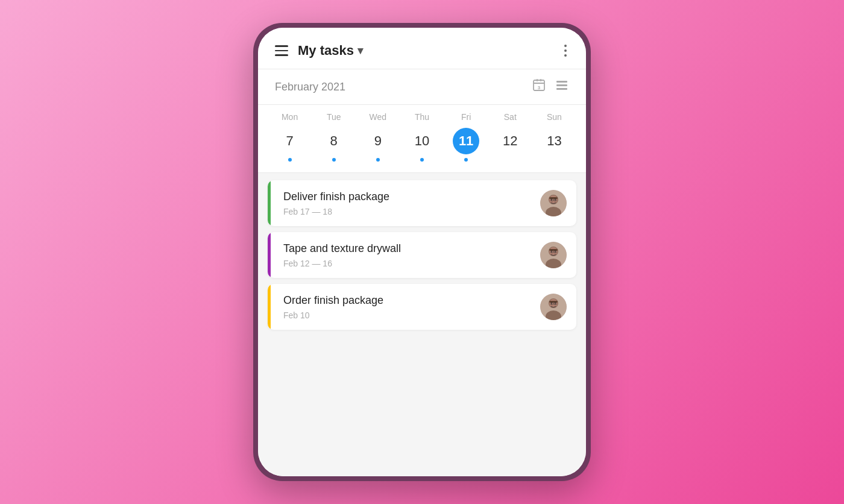  I want to click on task-content-1: Tape and texture drywallFeb 12 — 16, so click(405, 256).